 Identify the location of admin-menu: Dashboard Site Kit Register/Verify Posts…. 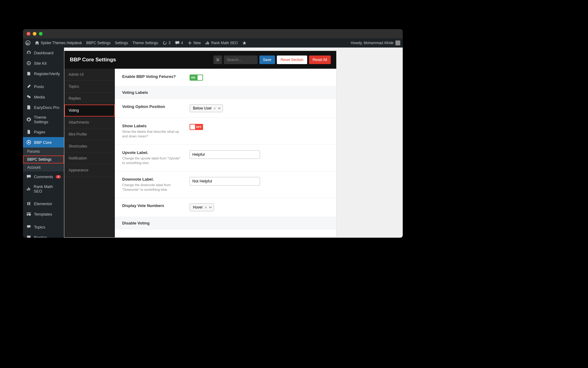
(43, 143).